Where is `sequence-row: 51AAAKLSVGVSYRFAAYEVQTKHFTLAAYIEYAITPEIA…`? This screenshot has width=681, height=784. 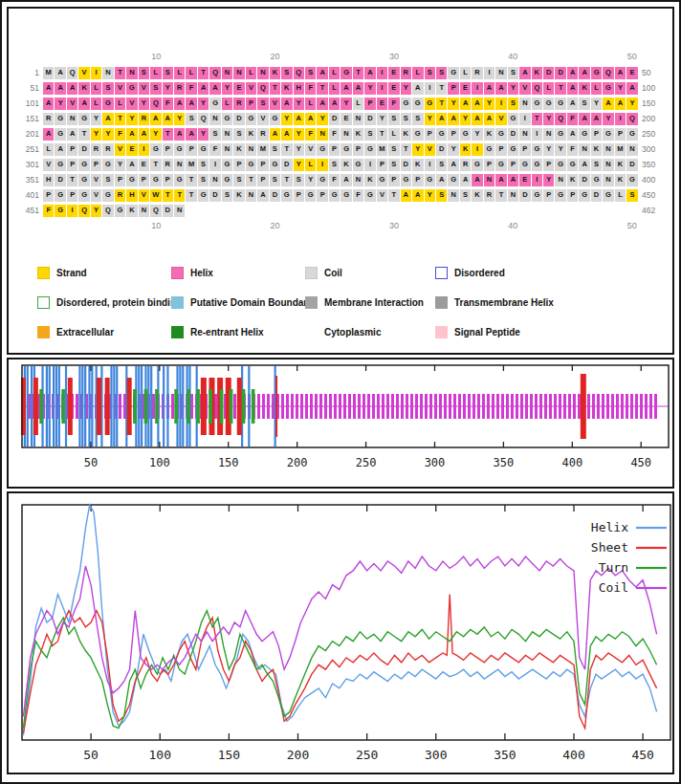 sequence-row: 51AAAKLSVGVSYRFAAYEVQTKHFTLAAYIEYAITPEIA… is located at coordinates (340, 88).